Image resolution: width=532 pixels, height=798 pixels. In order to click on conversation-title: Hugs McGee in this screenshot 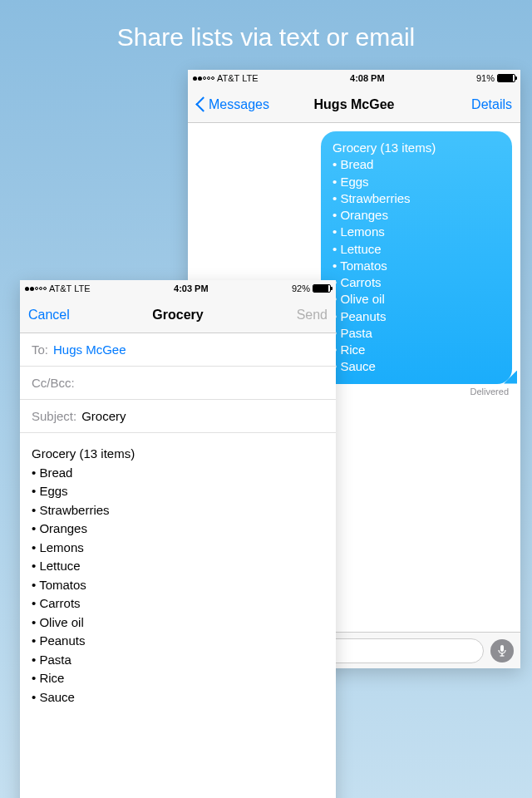, I will do `click(354, 105)`.